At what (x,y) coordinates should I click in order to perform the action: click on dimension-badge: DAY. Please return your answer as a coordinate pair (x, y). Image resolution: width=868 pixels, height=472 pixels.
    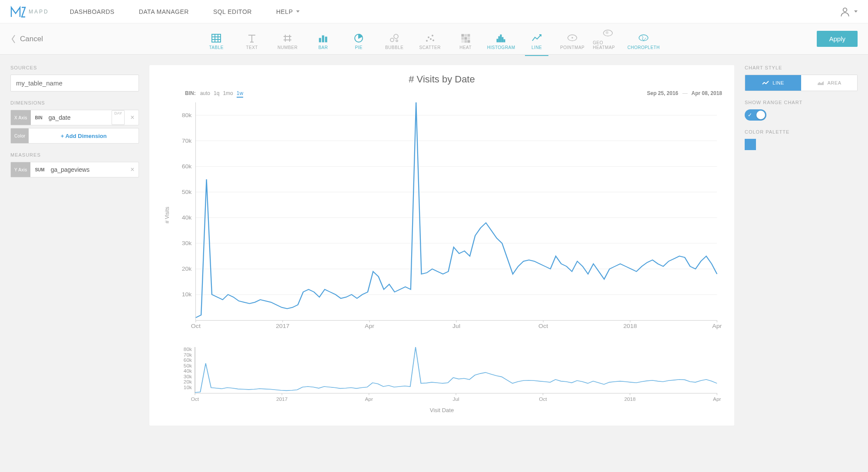
    Looking at the image, I should click on (118, 118).